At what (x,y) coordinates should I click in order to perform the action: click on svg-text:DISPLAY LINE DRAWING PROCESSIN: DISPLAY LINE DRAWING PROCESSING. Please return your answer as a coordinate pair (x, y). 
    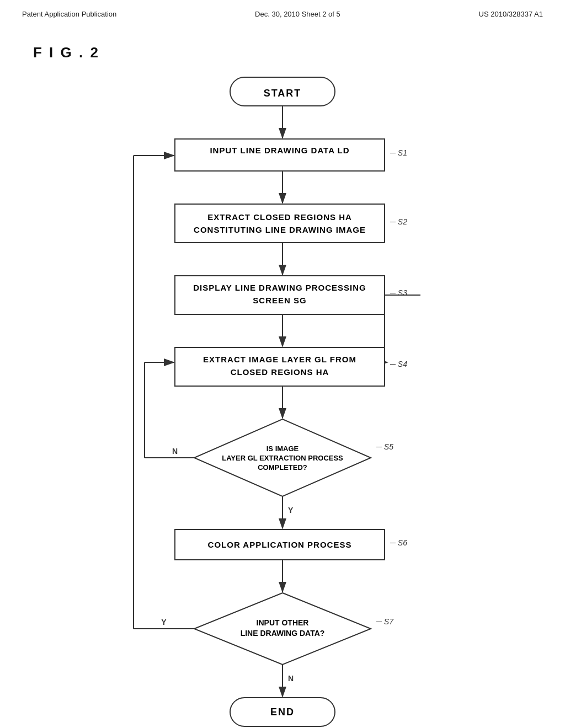
    Looking at the image, I should click on (280, 288).